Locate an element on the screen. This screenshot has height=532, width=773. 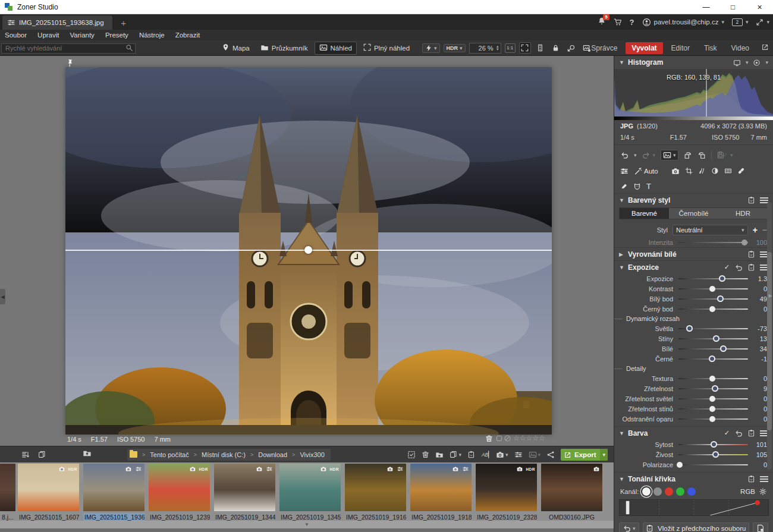
filmstrip-collapse-arrow: ▼ is located at coordinates (307, 524).